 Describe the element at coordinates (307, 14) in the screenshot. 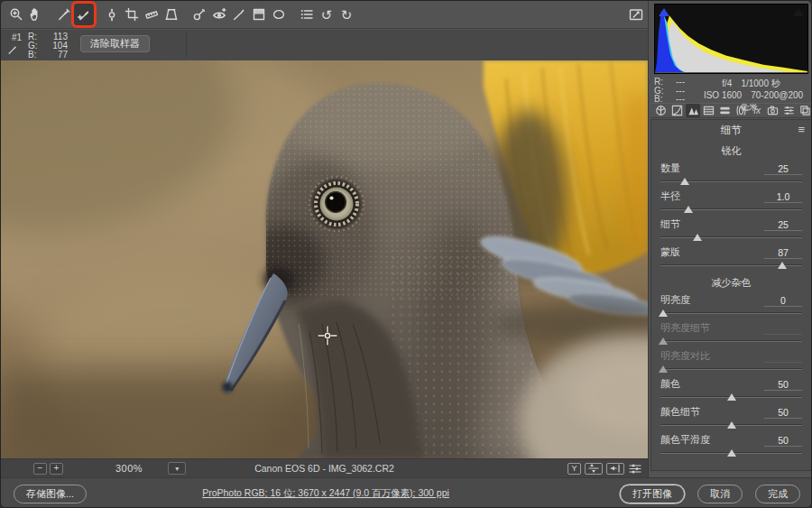

I see `preferences-tool` at that location.